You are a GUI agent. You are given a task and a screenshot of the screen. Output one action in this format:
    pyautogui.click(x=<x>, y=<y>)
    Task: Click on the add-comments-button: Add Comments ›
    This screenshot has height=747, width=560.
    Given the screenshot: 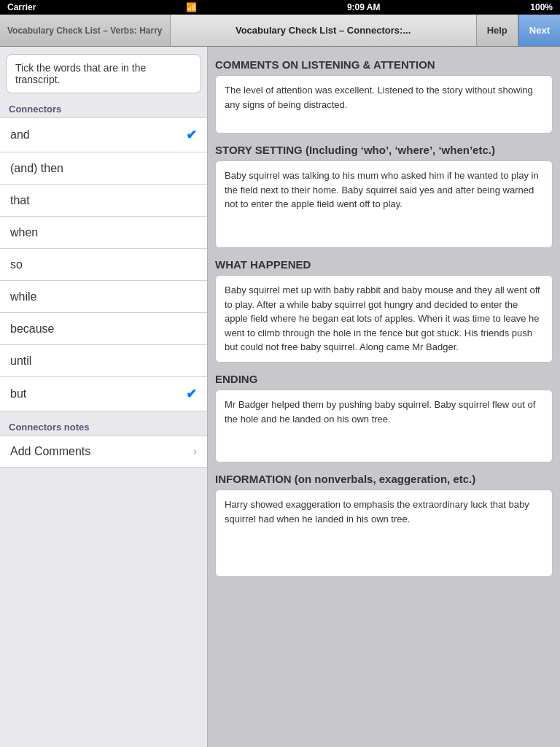 What is the action you would take?
    pyautogui.click(x=104, y=452)
    